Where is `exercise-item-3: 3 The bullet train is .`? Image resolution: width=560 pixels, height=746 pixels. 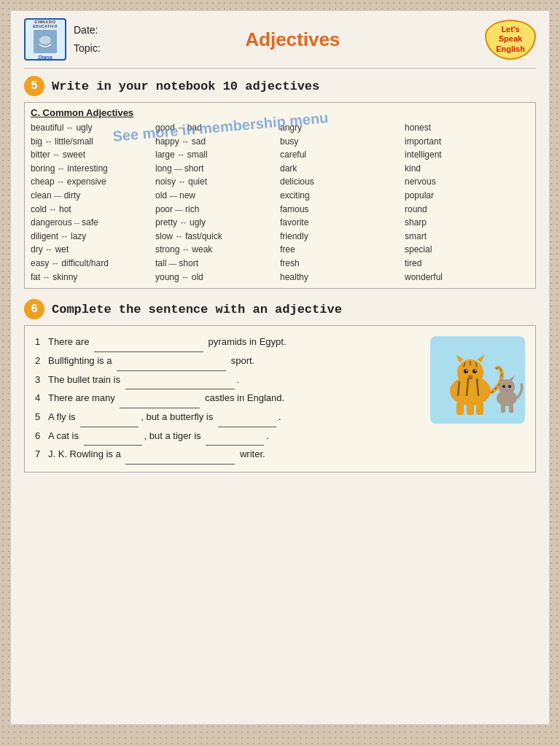 exercise-item-3: 3 The bullet train is . is located at coordinates (229, 381).